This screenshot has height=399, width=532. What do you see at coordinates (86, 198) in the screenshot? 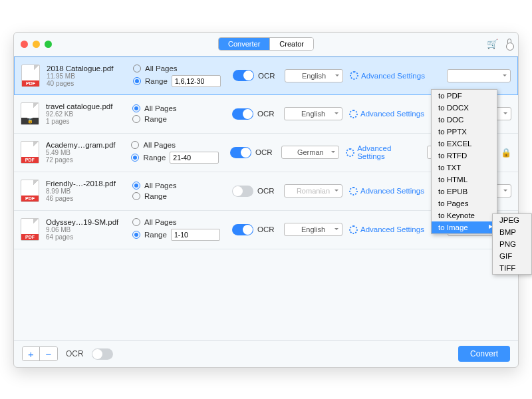
I see `file-pagecount: 46 pages` at bounding box center [86, 198].